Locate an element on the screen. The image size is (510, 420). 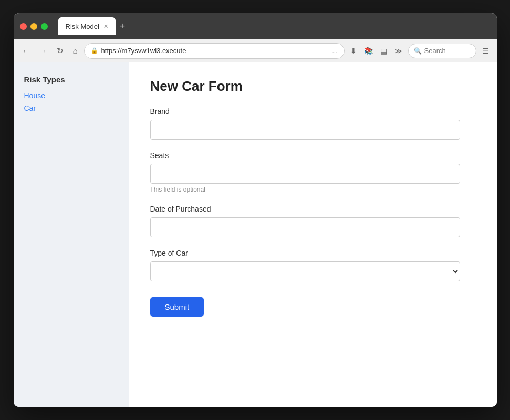
more-tools-icon: ≫ is located at coordinates (398, 51).